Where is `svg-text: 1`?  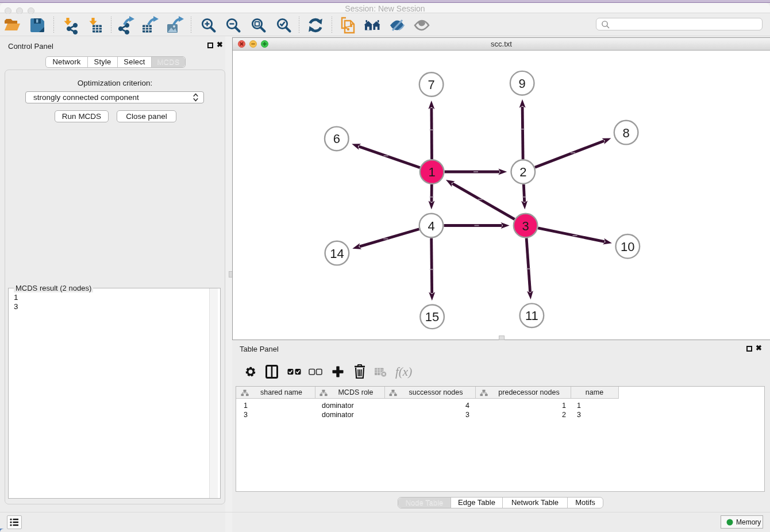 svg-text: 1 is located at coordinates (432, 172).